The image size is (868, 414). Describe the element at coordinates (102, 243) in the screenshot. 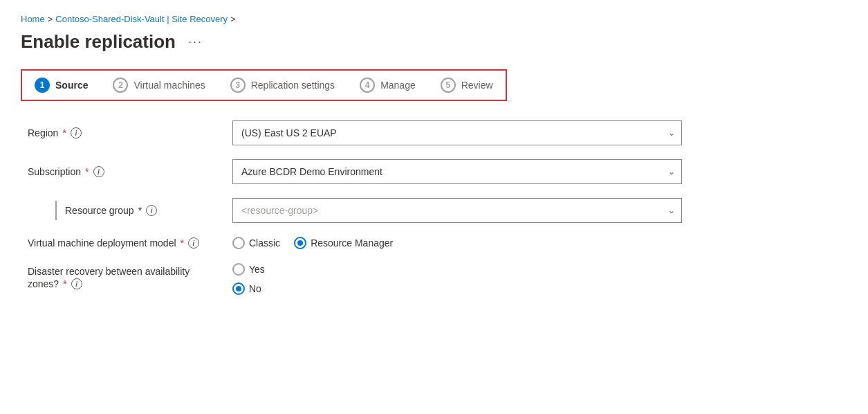

I see `deployment-model-label-text: Virtual machine deployment model` at that location.